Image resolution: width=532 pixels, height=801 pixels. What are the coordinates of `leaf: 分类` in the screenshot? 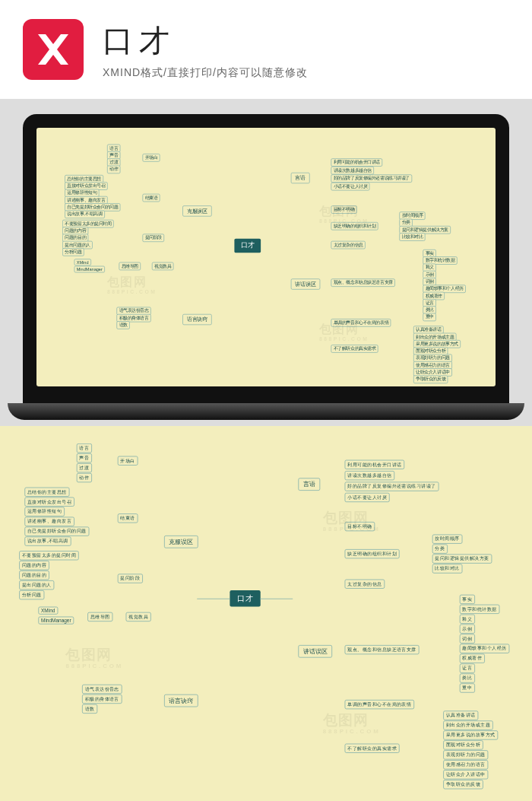 It's located at (440, 549).